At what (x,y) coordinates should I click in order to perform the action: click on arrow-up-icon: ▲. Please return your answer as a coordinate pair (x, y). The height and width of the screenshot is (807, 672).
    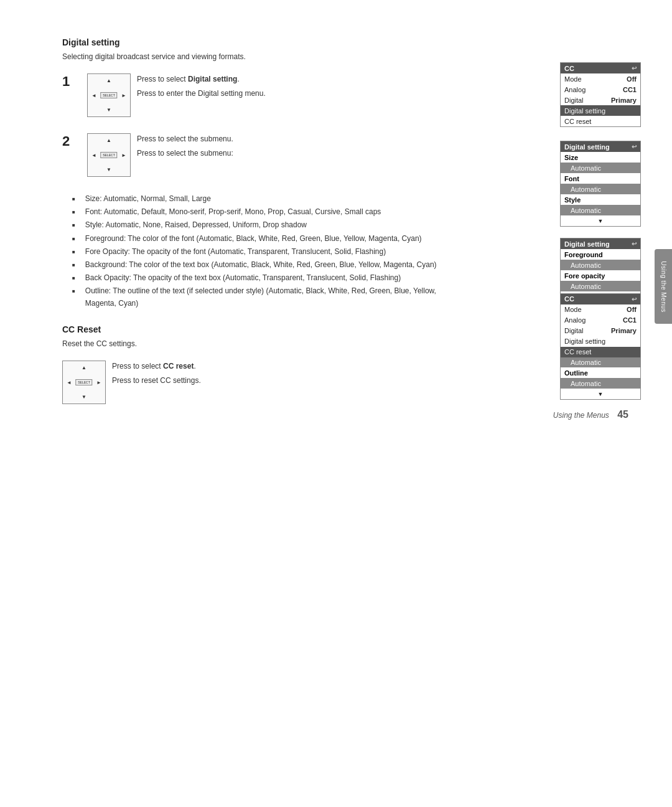
    Looking at the image, I should click on (109, 81).